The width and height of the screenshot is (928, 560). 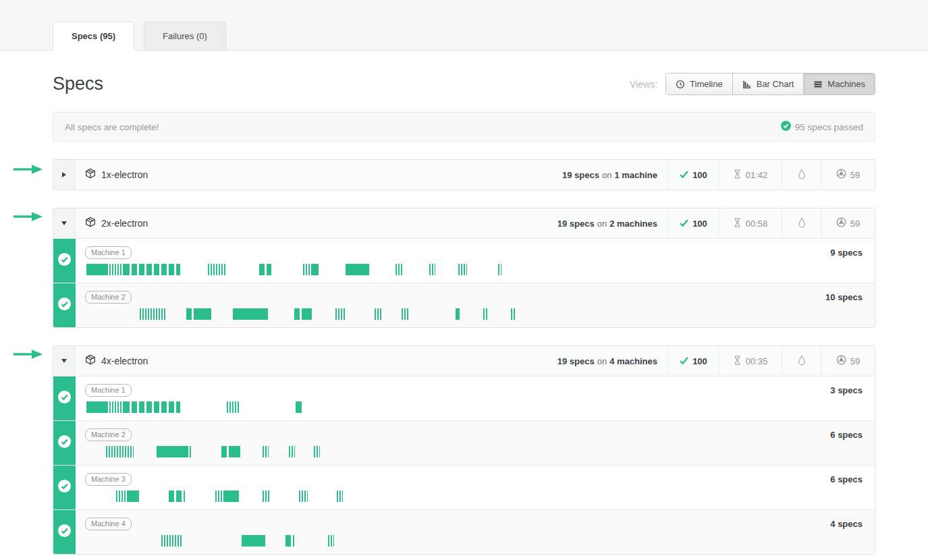 What do you see at coordinates (750, 223) in the screenshot?
I see `duration-stat: 00:58` at bounding box center [750, 223].